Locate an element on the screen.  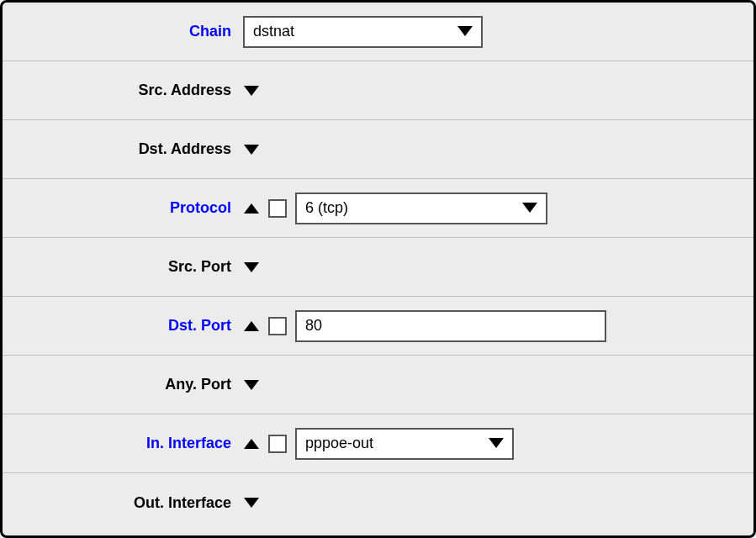
dst-port-value: 80 is located at coordinates (314, 326).